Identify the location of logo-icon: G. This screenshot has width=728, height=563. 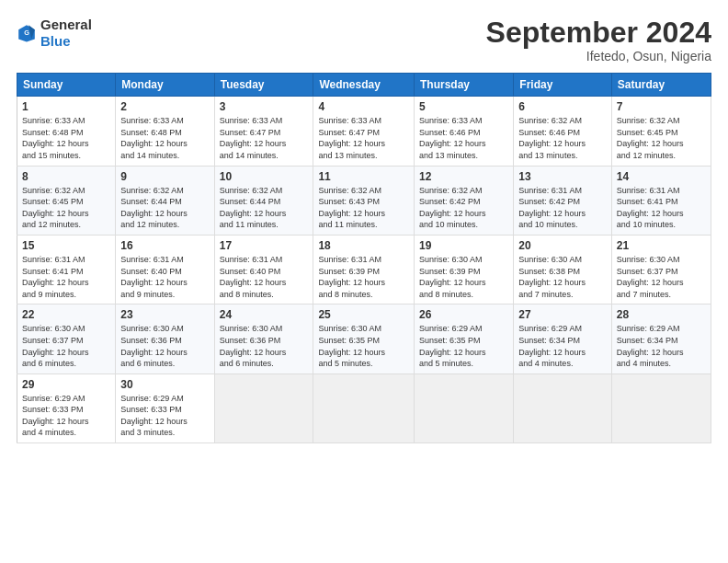
(27, 33).